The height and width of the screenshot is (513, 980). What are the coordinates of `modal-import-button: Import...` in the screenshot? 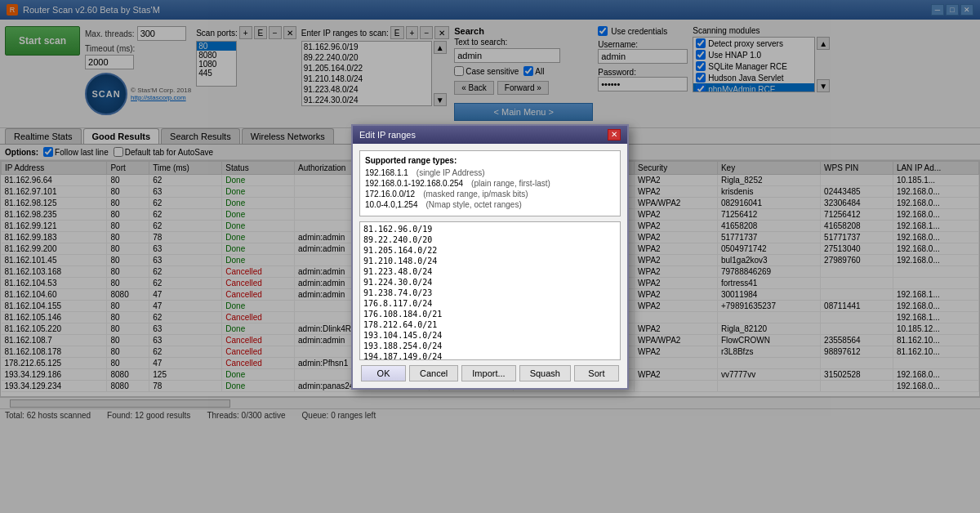 It's located at (488, 373).